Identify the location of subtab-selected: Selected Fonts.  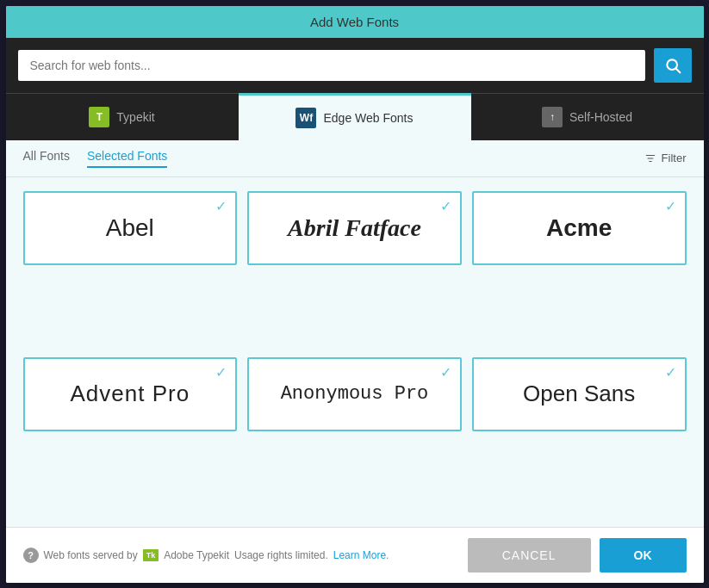
(127, 158).